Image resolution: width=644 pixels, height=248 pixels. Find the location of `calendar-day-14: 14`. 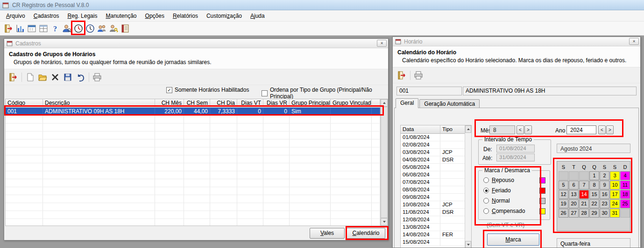

calendar-day-14: 14 is located at coordinates (584, 195).